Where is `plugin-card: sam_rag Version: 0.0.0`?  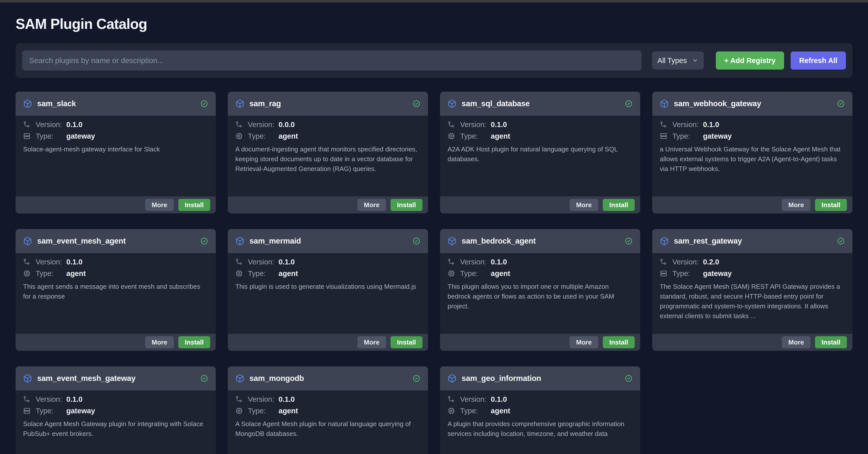
plugin-card: sam_rag Version: 0.0.0 is located at coordinates (328, 153).